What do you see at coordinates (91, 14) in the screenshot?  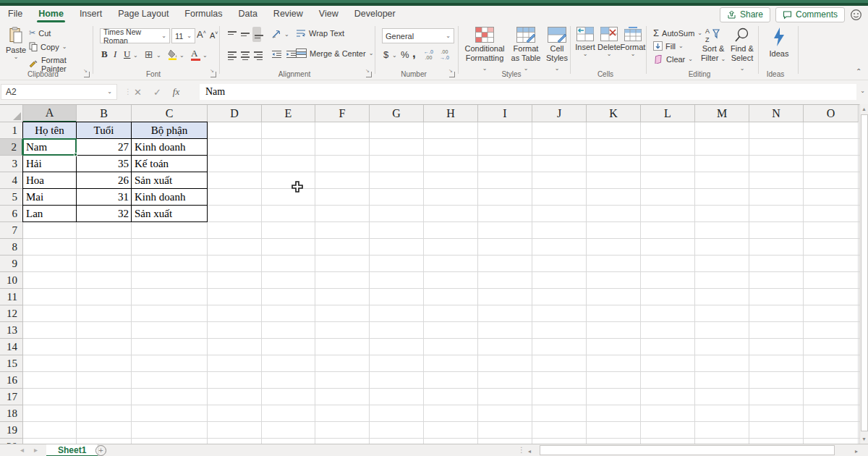 I see `tab-insert: Insert` at bounding box center [91, 14].